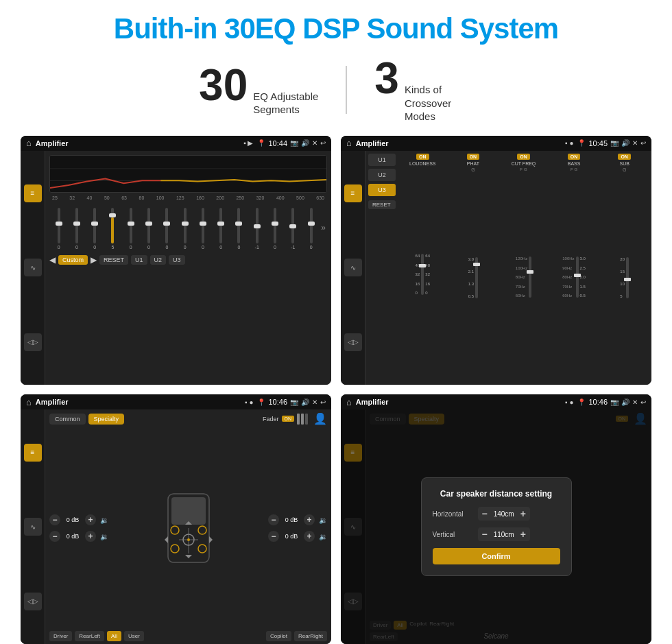 This screenshot has width=672, height=644. I want to click on home-icon-1: ⌂, so click(29, 143).